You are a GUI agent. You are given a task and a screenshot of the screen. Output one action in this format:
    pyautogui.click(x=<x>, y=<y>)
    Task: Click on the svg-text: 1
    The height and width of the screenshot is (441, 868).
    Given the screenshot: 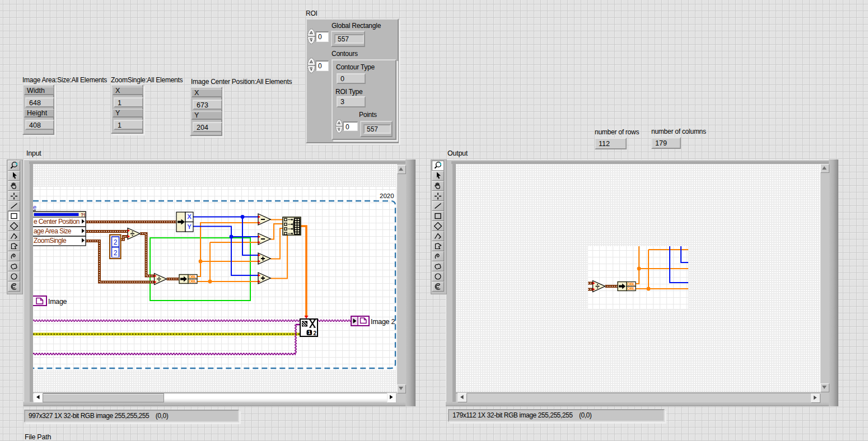 What is the action you would take?
    pyautogui.click(x=309, y=332)
    